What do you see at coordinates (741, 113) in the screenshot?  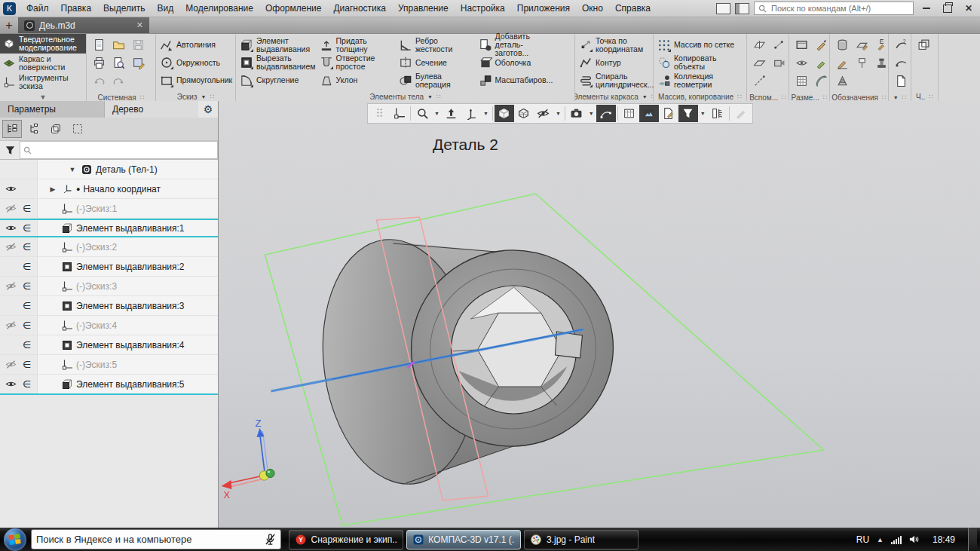 I see `viewport-tool-pen` at bounding box center [741, 113].